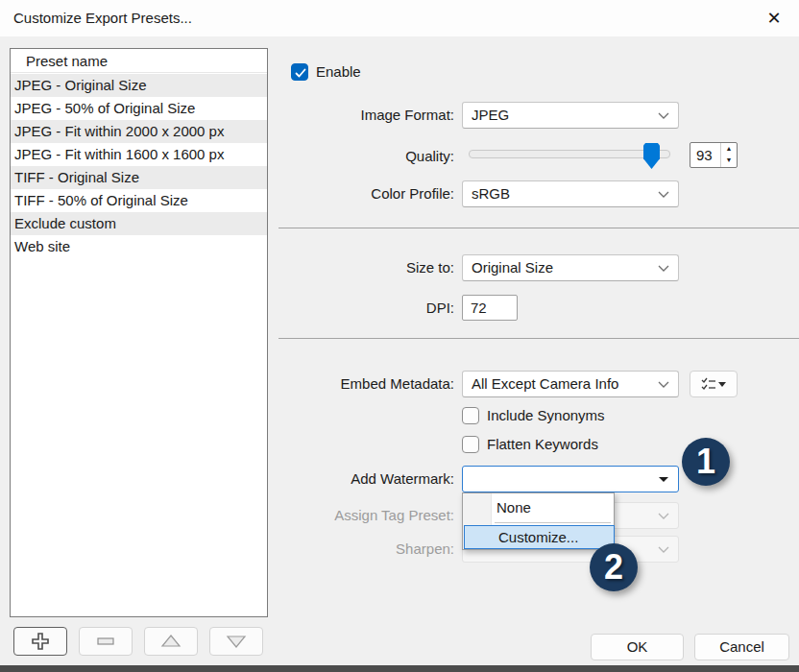  I want to click on image-format-value: JPEG, so click(490, 115).